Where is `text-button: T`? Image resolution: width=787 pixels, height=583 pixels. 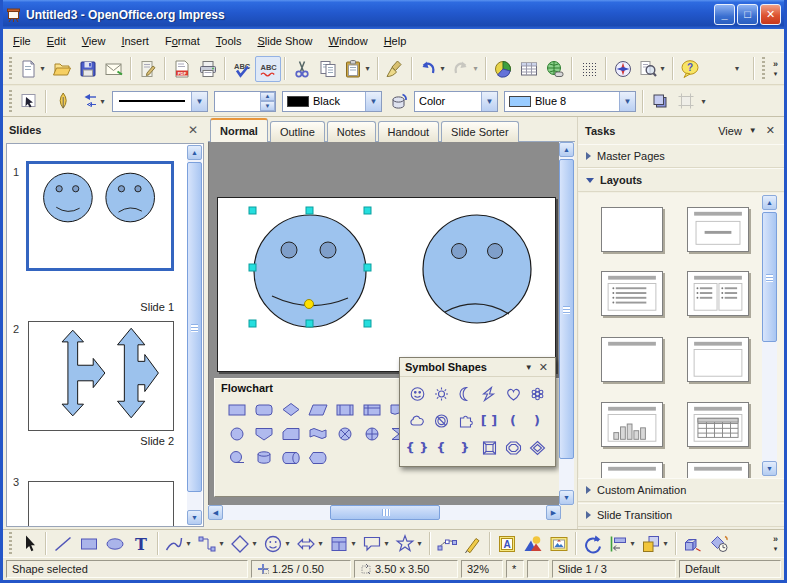 text-button: T is located at coordinates (141, 544).